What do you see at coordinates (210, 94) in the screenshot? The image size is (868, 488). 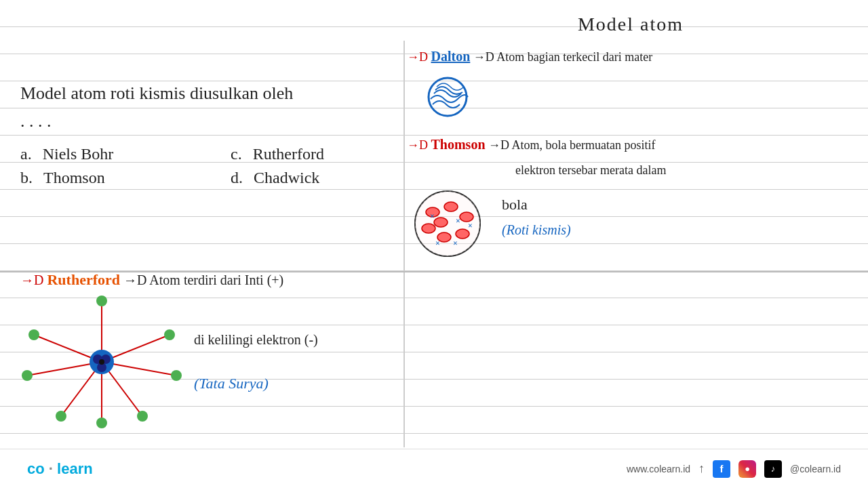 I see `question-text: Model atom roti kismis diusulkan oleh` at bounding box center [210, 94].